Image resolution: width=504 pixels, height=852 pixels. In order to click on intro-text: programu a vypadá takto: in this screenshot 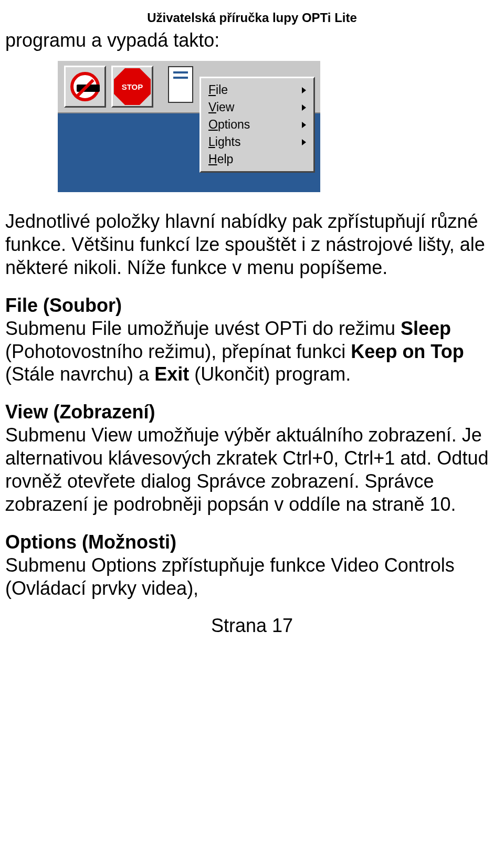, I will do `click(252, 40)`.